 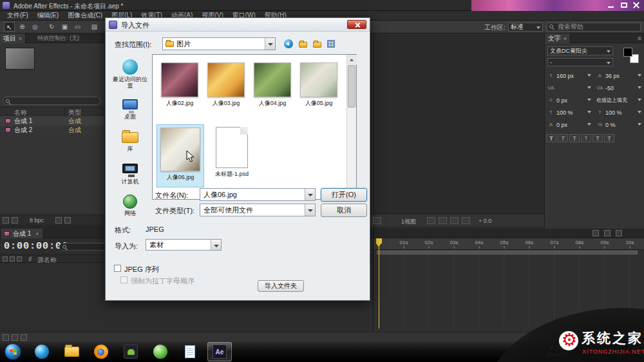 What do you see at coordinates (586, 138) in the screenshot?
I see `small-caps-toggle: T` at bounding box center [586, 138].